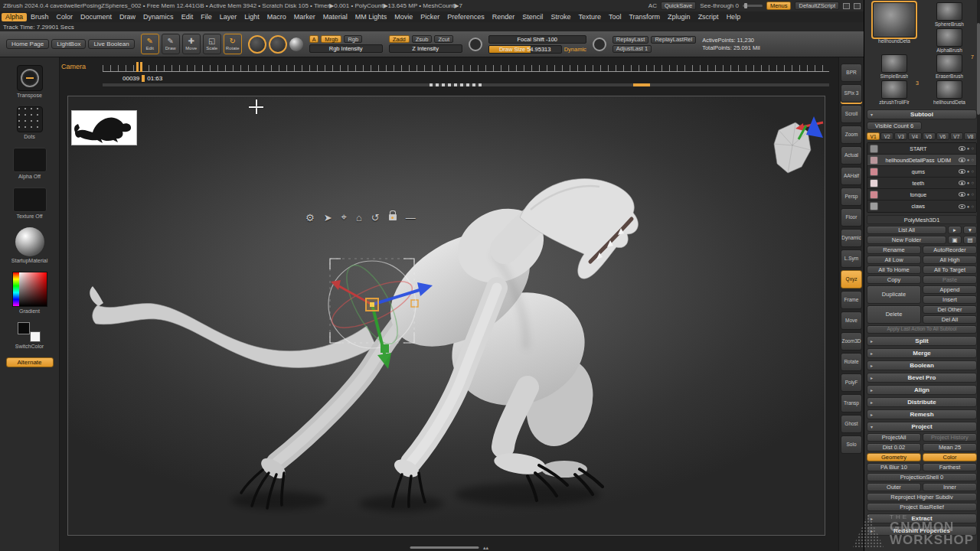 Image resolution: width=980 pixels, height=551 pixels. I want to click on menu-item: Stroke, so click(560, 17).